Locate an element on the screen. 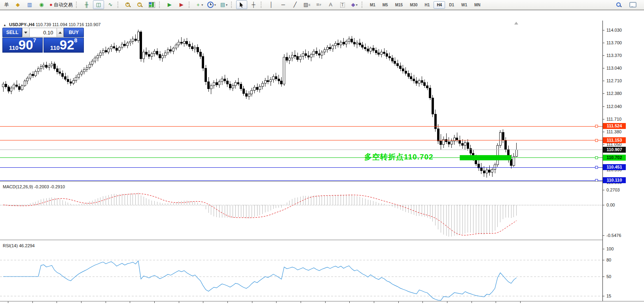  tile-windows-icon is located at coordinates (152, 5).